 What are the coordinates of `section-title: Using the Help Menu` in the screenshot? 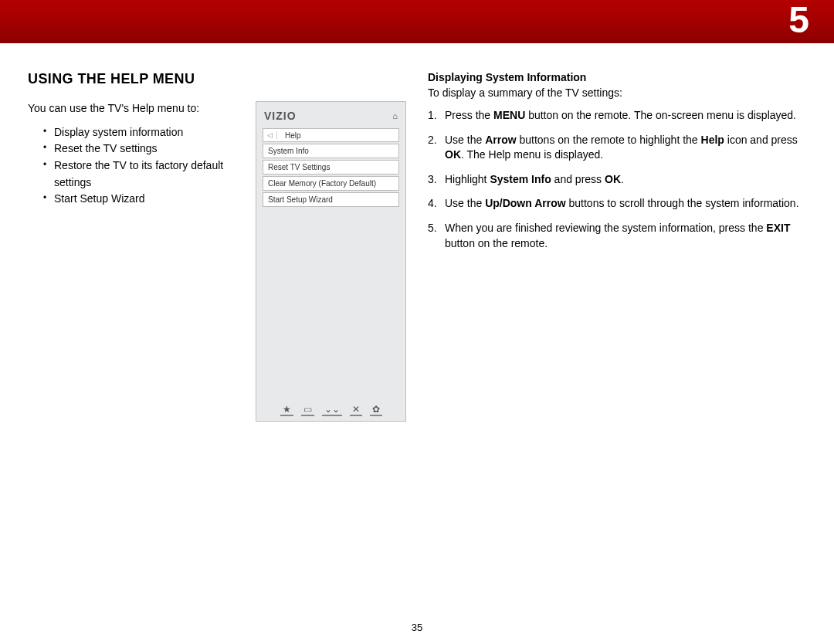 It's located at (217, 79).